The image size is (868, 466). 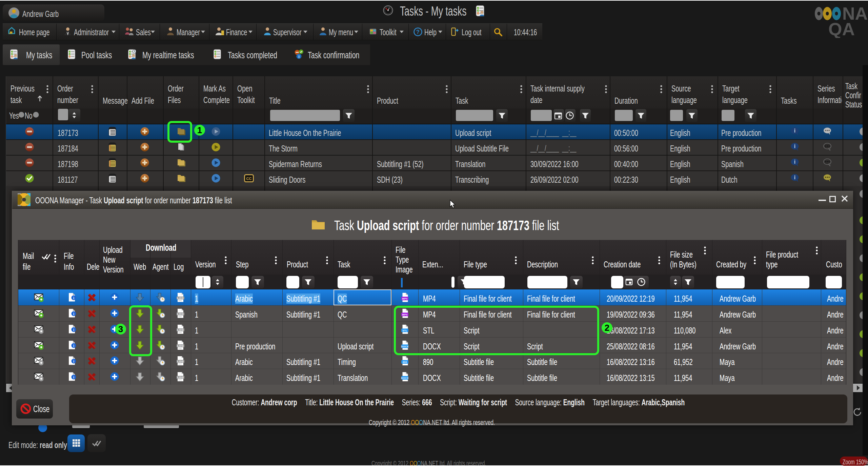 I want to click on svg-text: MP4, so click(x=405, y=299).